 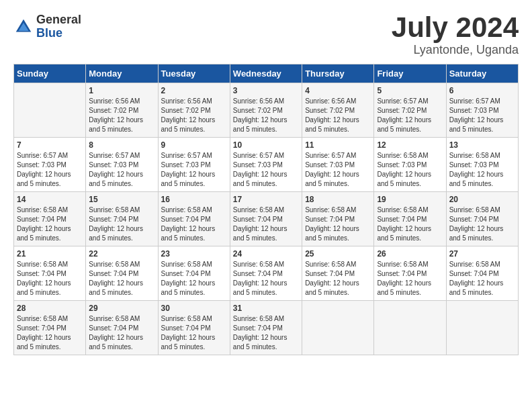 I want to click on title-area: July 2024 Lyantonde, Uganda, so click(x=455, y=35).